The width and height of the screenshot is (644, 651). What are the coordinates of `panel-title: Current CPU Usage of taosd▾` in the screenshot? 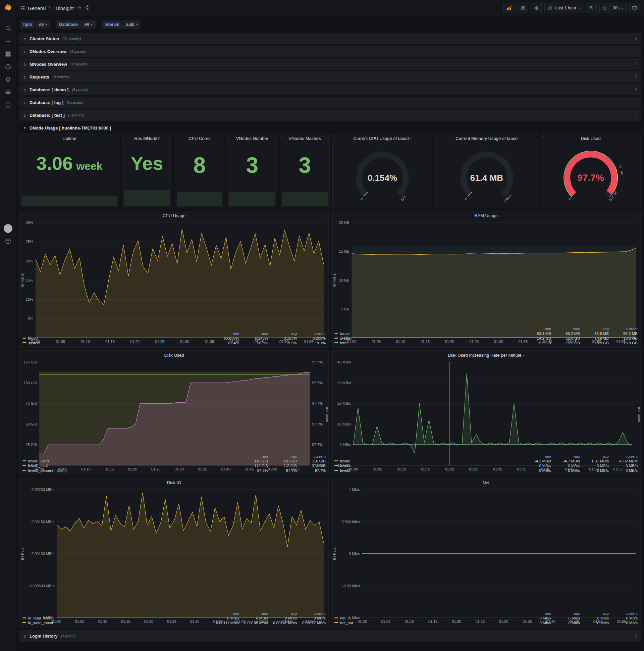 It's located at (383, 138).